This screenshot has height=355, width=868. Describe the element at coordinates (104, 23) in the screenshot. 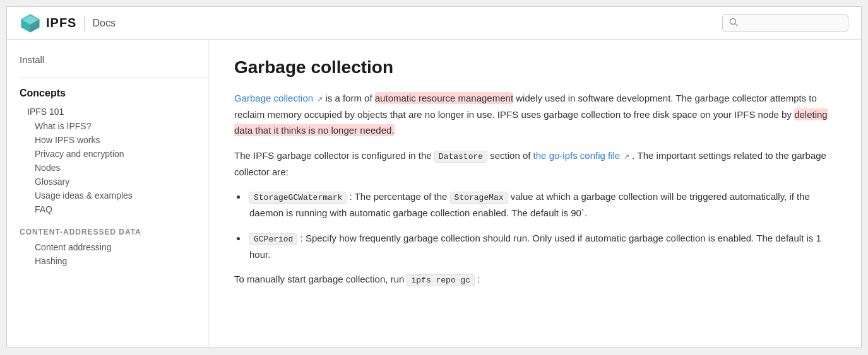

I see `docs-label: Docs` at that location.